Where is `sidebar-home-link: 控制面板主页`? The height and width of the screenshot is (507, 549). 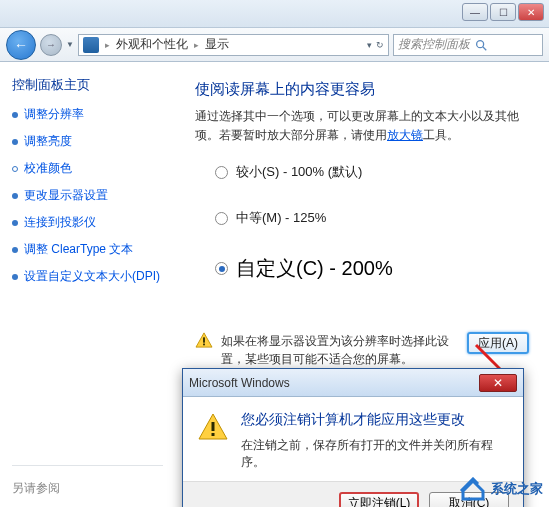 sidebar-home-link: 控制面板主页 is located at coordinates (88, 85).